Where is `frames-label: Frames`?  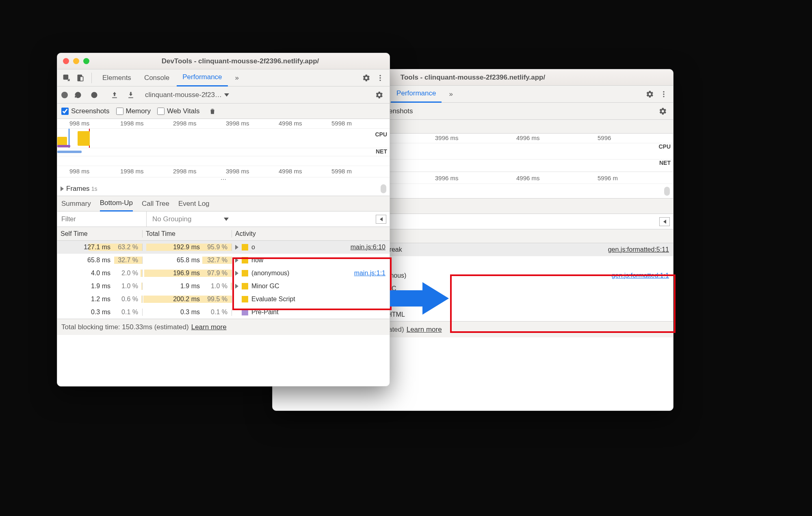
frames-label: Frames is located at coordinates (78, 189).